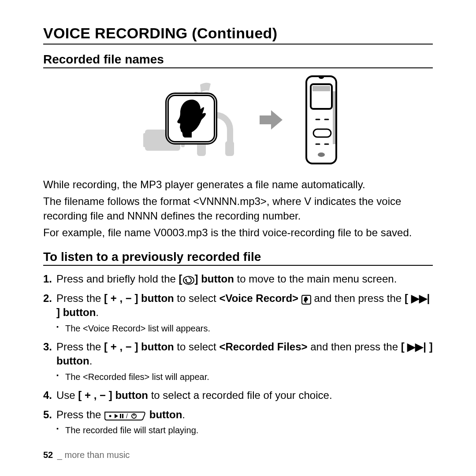 The height and width of the screenshot is (476, 476). I want to click on para-format: The filename follows the format <VNNNN.m…, so click(238, 209).